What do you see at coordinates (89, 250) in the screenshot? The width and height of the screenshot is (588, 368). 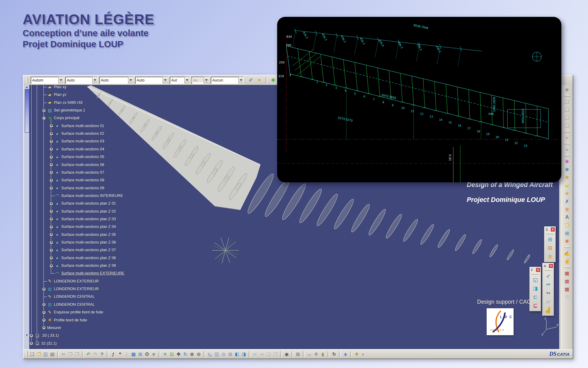 I see `tree-item-label: Surface multi-sections plan Z 07` at bounding box center [89, 250].